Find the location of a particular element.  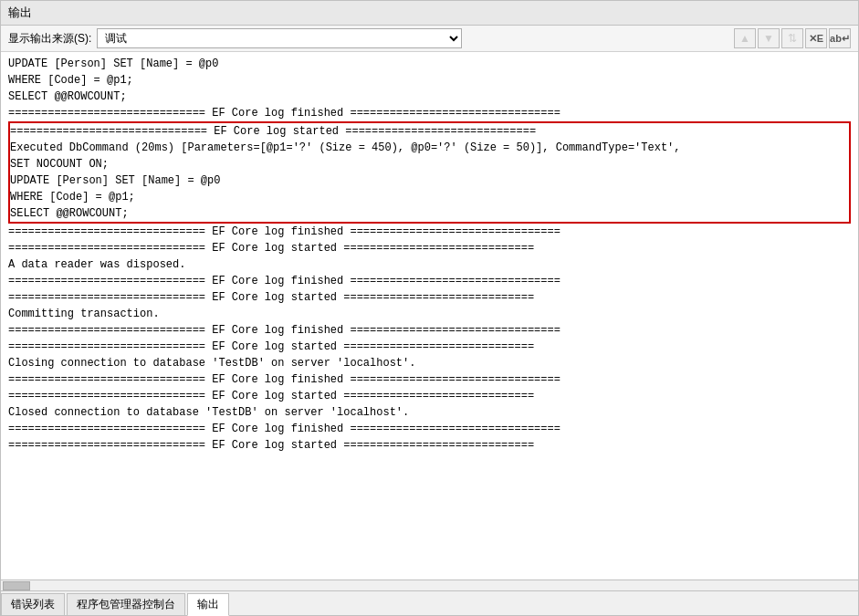

horizontal-scrollbar is located at coordinates (429, 585).